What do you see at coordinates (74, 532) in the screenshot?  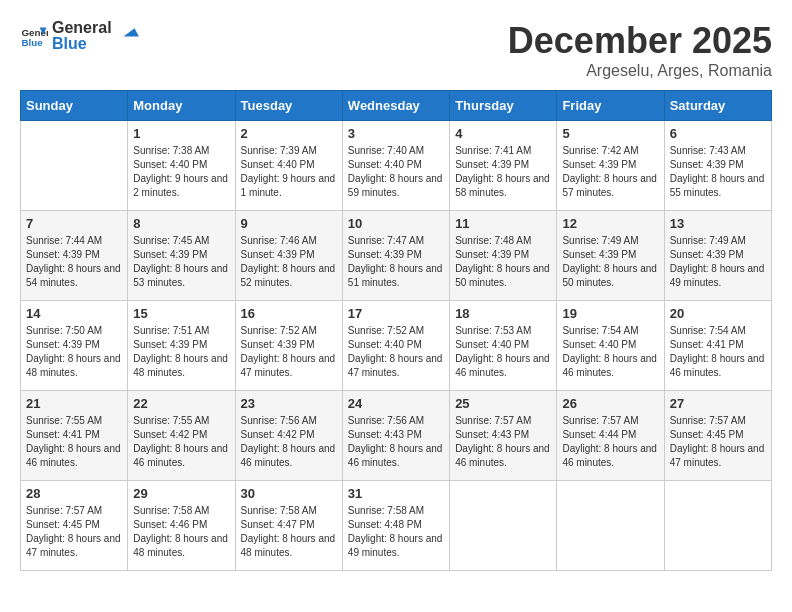 I see `day-info: Sunrise: 7:57 AMSunset: 4:45 PMDaylight:…` at bounding box center [74, 532].